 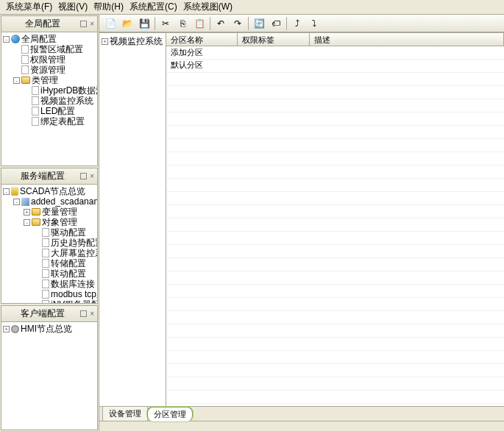 I want to click on menu-sysconfig: 系统配置(C), so click(x=153, y=7).